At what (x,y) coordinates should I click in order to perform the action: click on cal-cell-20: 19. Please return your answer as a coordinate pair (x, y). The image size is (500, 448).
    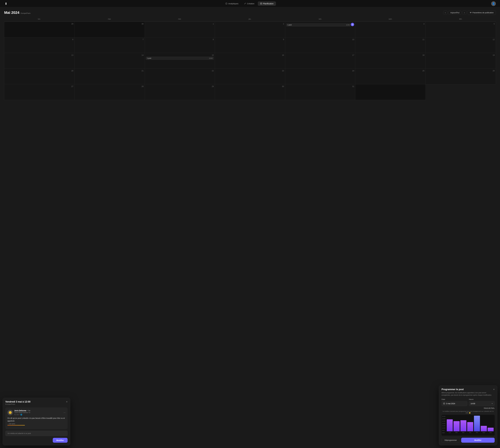
    Looking at the image, I should click on (461, 61).